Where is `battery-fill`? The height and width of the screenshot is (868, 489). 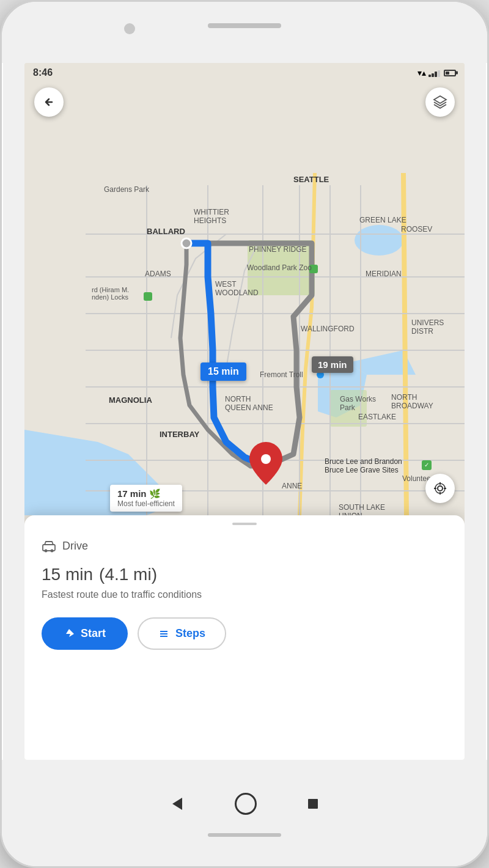 battery-fill is located at coordinates (447, 73).